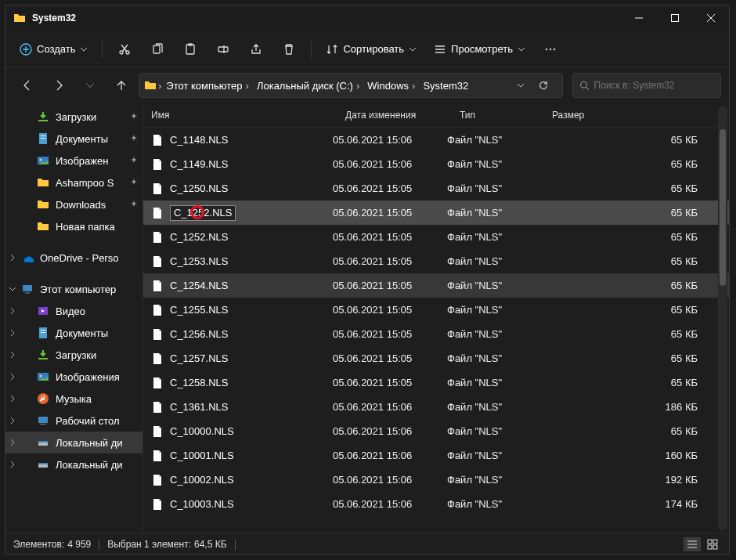 Image resolution: width=736 pixels, height=560 pixels. I want to click on sidebar-thispc: Этот компьютер, so click(74, 289).